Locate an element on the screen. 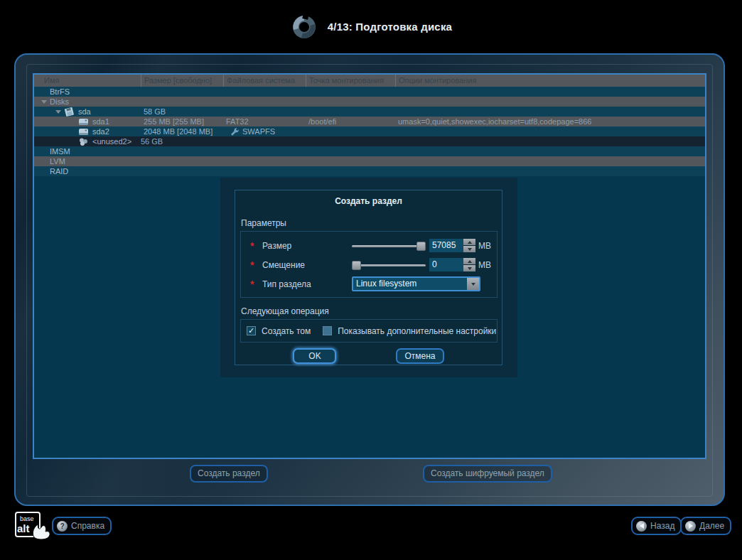 The width and height of the screenshot is (742, 560). offset-unit: MB is located at coordinates (485, 265).